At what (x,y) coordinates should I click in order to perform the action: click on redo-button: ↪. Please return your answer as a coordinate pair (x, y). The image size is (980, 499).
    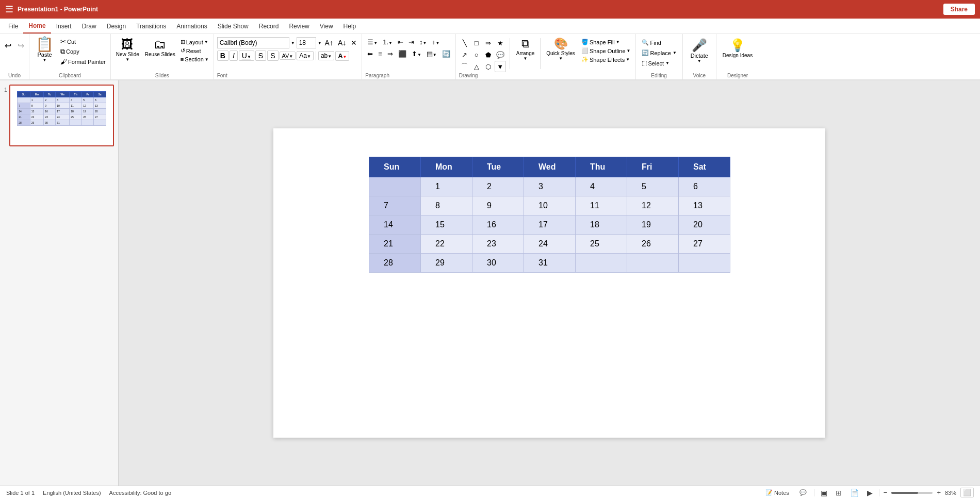
    Looking at the image, I should click on (21, 45).